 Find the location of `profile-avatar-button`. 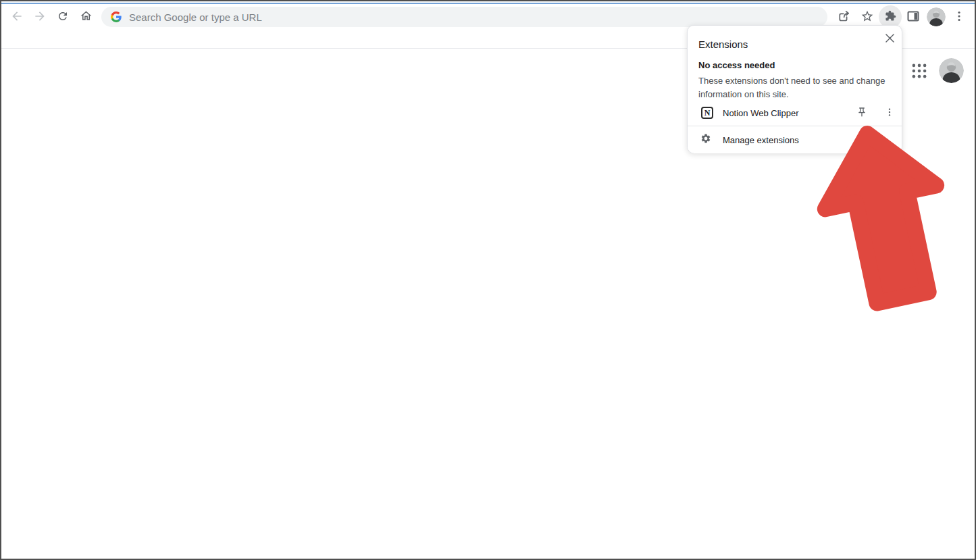

profile-avatar-button is located at coordinates (936, 17).